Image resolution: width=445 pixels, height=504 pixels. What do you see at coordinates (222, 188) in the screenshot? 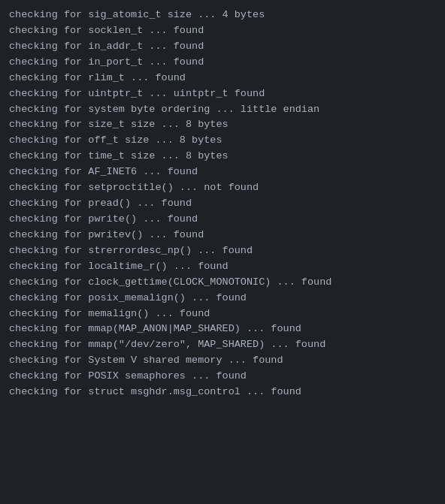
I see `terminal-line: checking for setproctitle() ... not foun…` at bounding box center [222, 188].